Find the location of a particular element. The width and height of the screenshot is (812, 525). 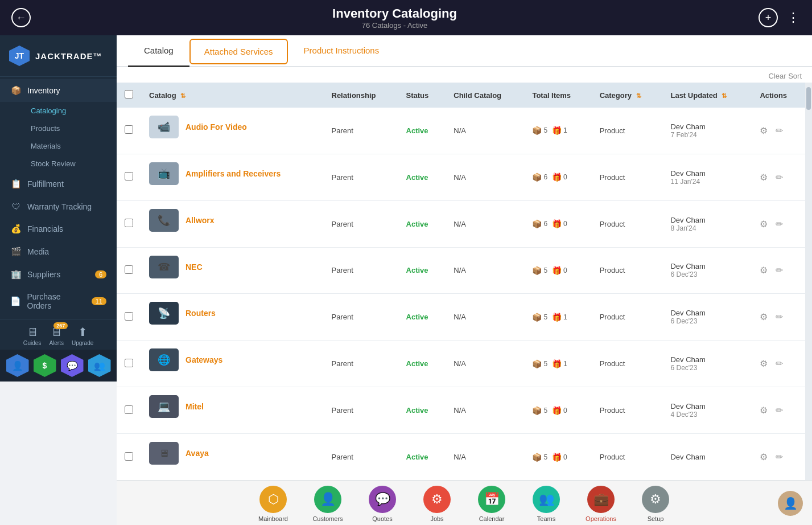

sidebar-item-inventory: 📦 Inventory is located at coordinates (58, 91).